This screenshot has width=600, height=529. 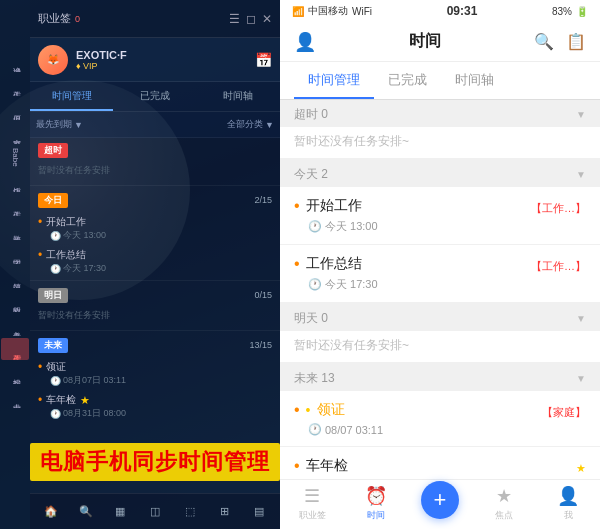 I want to click on category-filter: 全部分类 ▼, so click(x=250, y=124).